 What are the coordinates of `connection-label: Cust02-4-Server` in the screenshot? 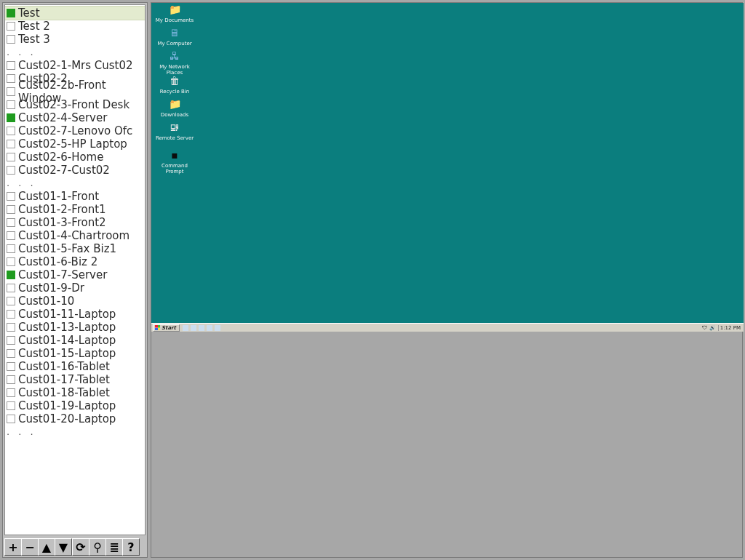 It's located at (63, 118).